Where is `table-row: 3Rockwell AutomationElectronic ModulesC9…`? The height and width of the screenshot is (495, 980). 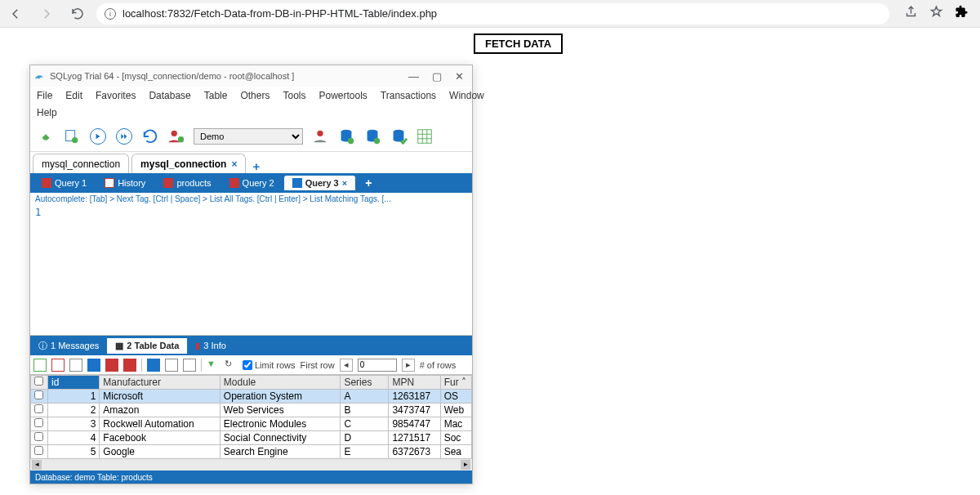
table-row: 3Rockwell AutomationElectronic ModulesC9… is located at coordinates (252, 425).